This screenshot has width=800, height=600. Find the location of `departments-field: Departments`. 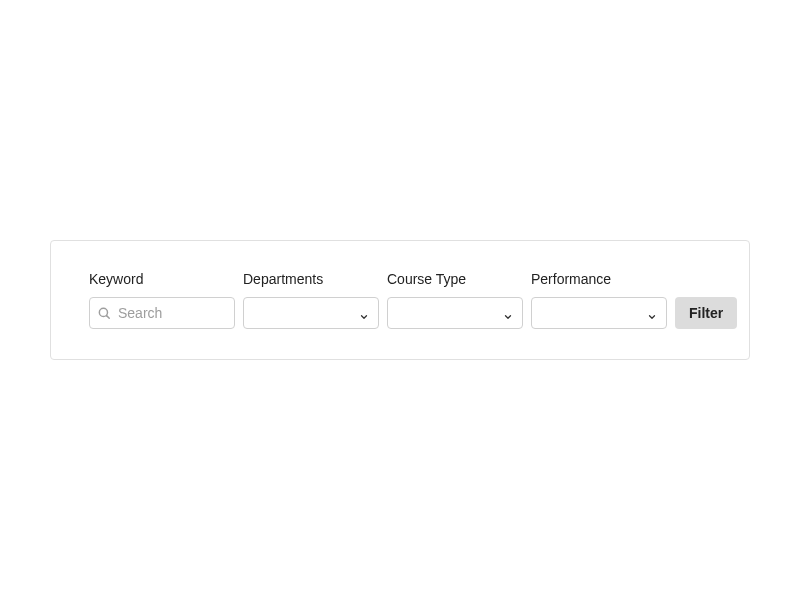

departments-field: Departments is located at coordinates (311, 300).